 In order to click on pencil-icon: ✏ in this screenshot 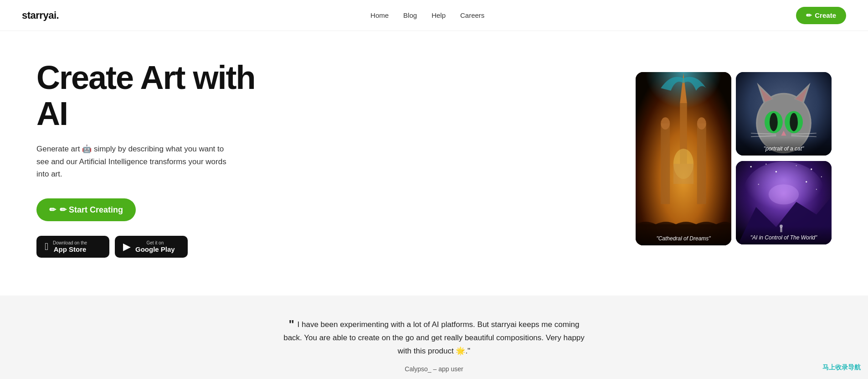, I will do `click(809, 16)`.